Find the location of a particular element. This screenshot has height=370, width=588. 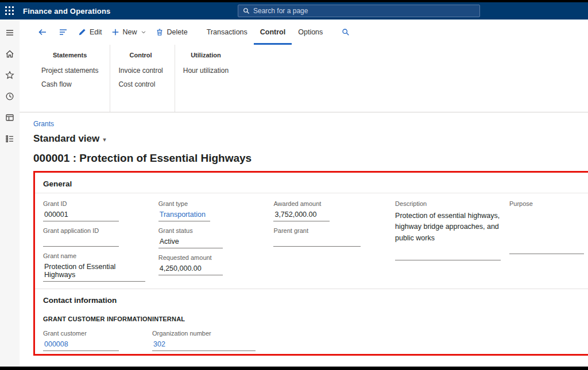

field-grant-customer: Grant customer 000008 is located at coordinates (98, 341).